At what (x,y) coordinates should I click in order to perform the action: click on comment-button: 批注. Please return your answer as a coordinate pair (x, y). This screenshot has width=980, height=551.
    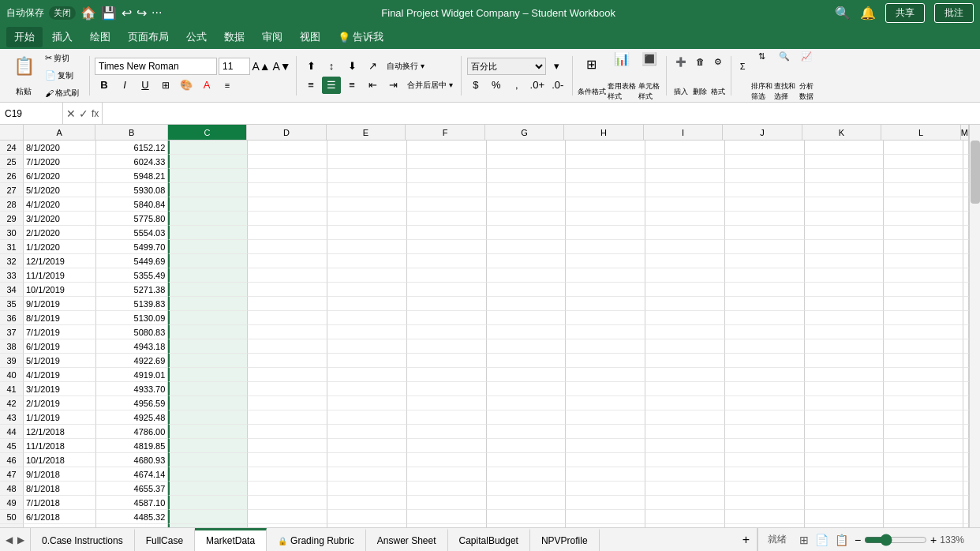
    Looking at the image, I should click on (954, 13).